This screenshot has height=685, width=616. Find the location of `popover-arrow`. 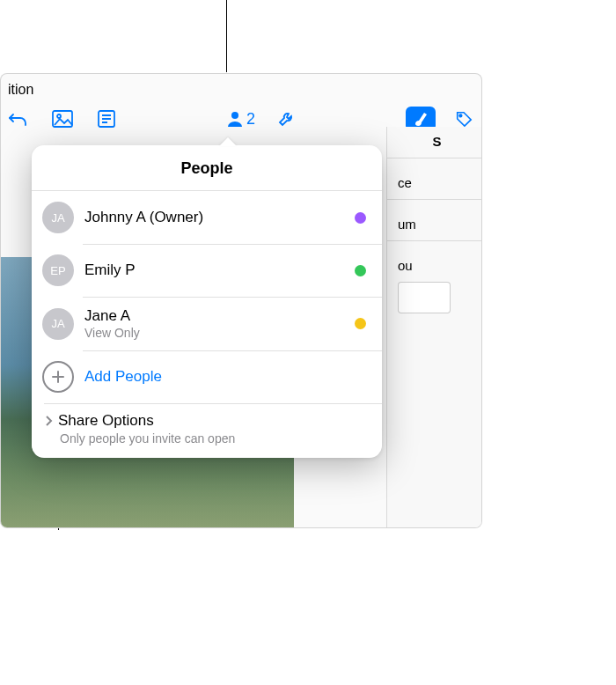

popover-arrow is located at coordinates (228, 142).